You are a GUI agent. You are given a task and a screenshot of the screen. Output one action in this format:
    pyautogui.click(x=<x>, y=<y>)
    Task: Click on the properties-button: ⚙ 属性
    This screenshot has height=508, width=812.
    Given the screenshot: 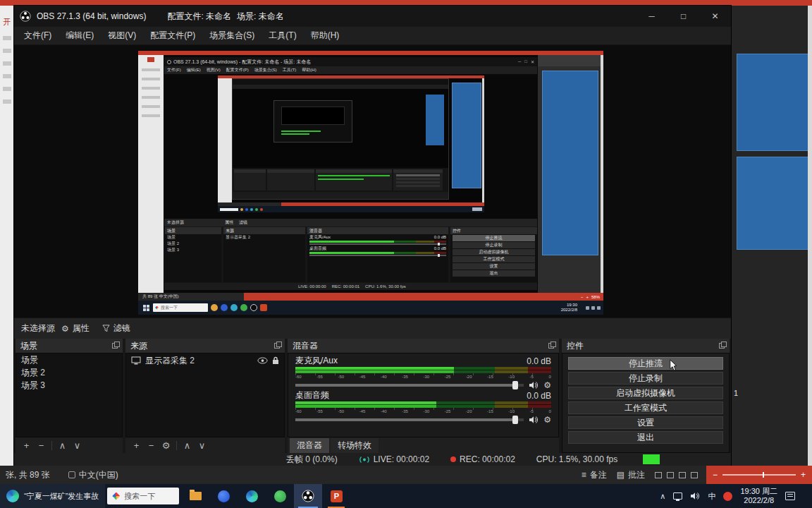 What is the action you would take?
    pyautogui.click(x=75, y=329)
    